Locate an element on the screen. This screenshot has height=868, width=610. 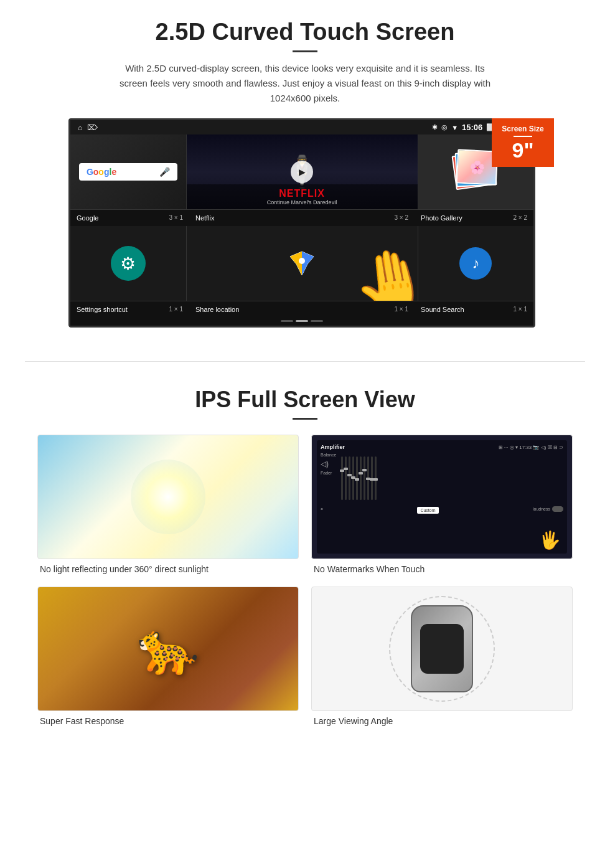
section-divider is located at coordinates (305, 361).